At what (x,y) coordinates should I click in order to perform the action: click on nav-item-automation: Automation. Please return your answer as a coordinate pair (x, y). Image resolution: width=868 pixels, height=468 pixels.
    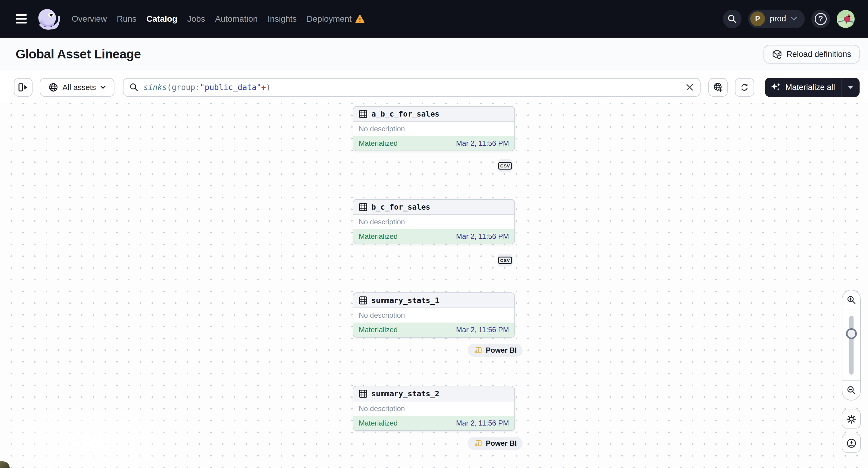
    Looking at the image, I should click on (237, 19).